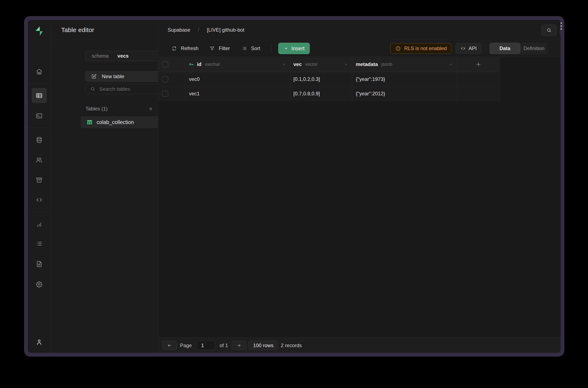  I want to click on breadcrumb: Supabase / [LIVE] github-bot, so click(206, 30).